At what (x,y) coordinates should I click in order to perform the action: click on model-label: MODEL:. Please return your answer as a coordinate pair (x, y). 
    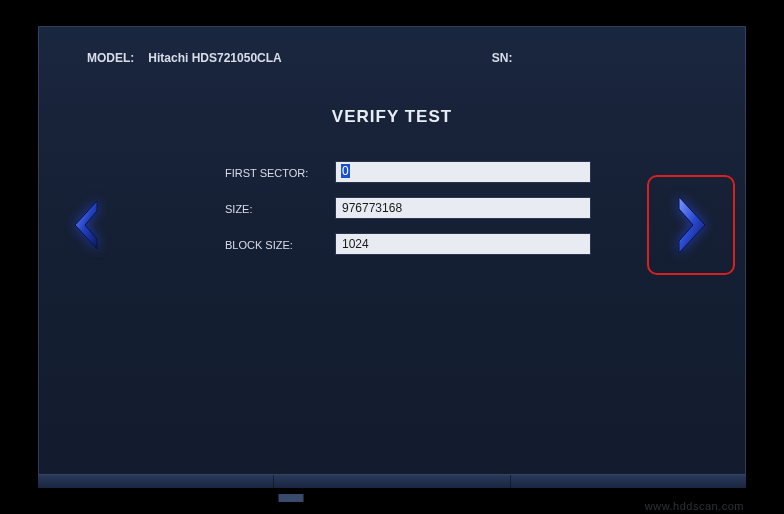
    Looking at the image, I should click on (110, 58).